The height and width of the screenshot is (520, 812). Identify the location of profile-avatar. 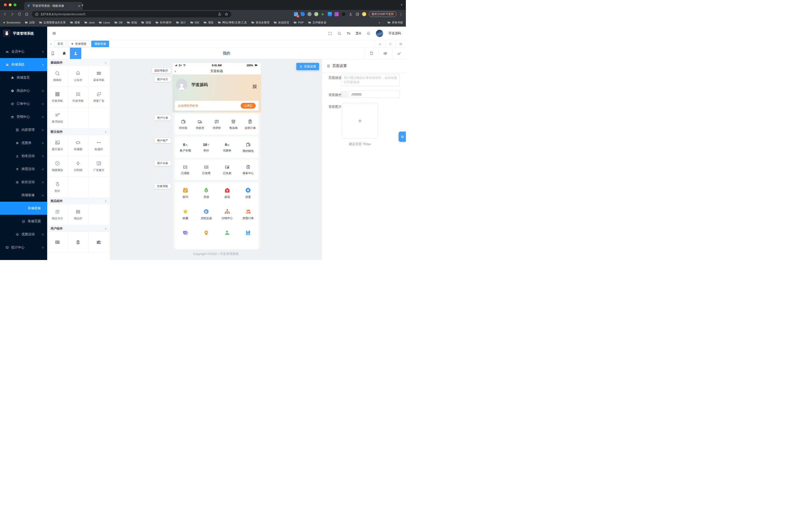
(364, 14).